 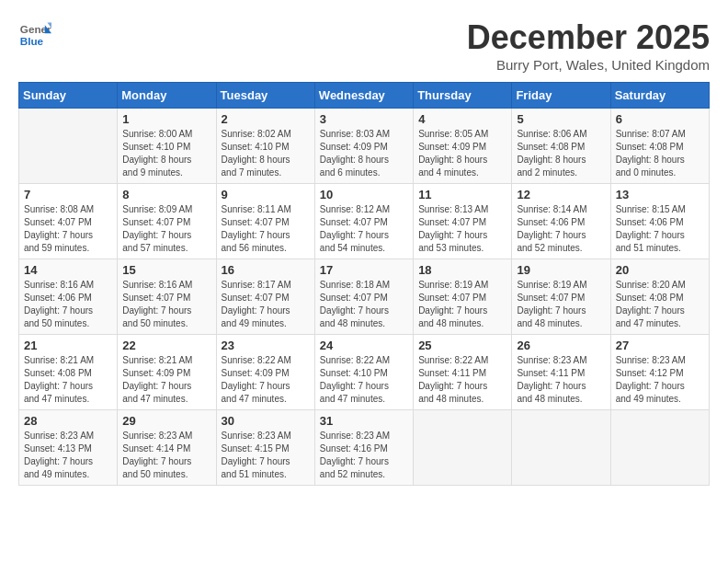 What do you see at coordinates (166, 229) in the screenshot?
I see `day-info: Sunrise: 8:09 AMSunset: 4:07 PMDaylight:…` at bounding box center [166, 229].